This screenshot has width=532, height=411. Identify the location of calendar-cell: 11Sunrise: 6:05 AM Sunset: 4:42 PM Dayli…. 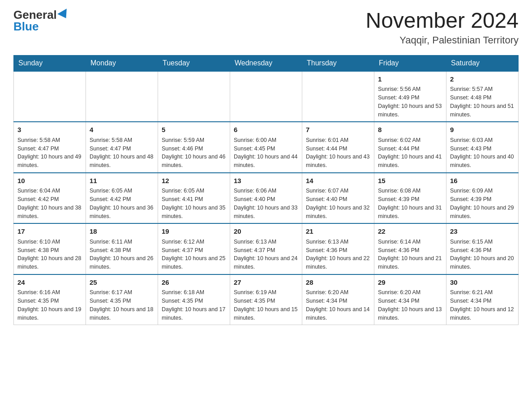
(122, 198).